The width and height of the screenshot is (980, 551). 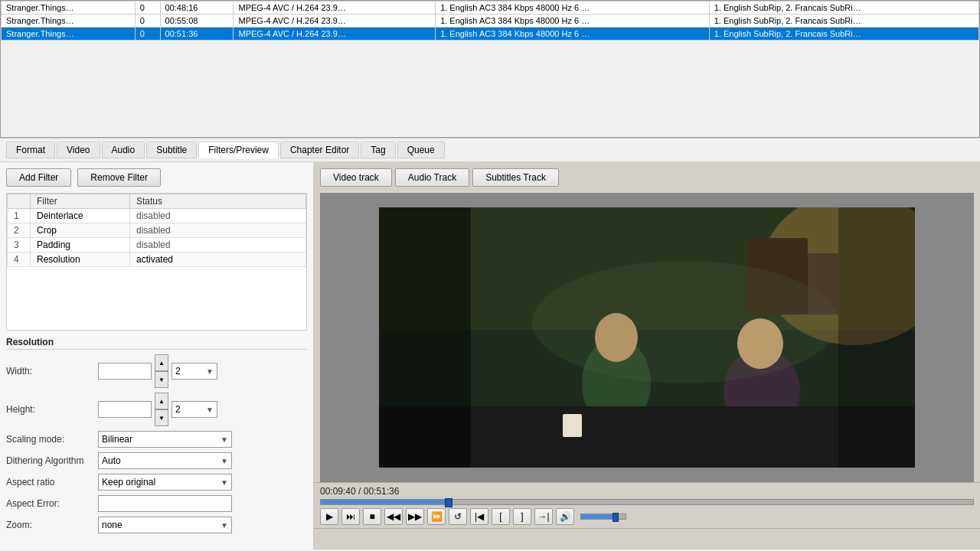 I want to click on filter-table-row: 3Paddingdisabled, so click(x=157, y=245).